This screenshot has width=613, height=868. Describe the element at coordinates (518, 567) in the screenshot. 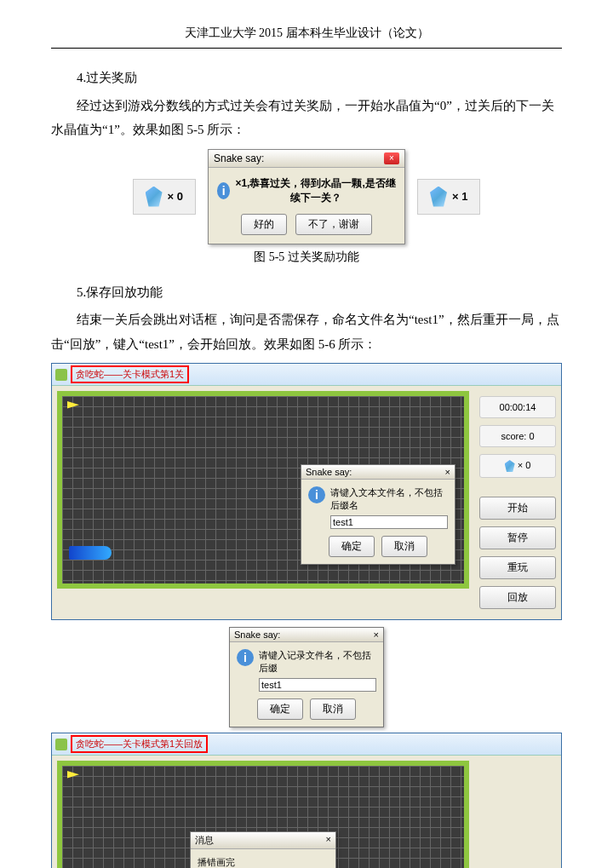

I see `replay-button: 重玩` at that location.